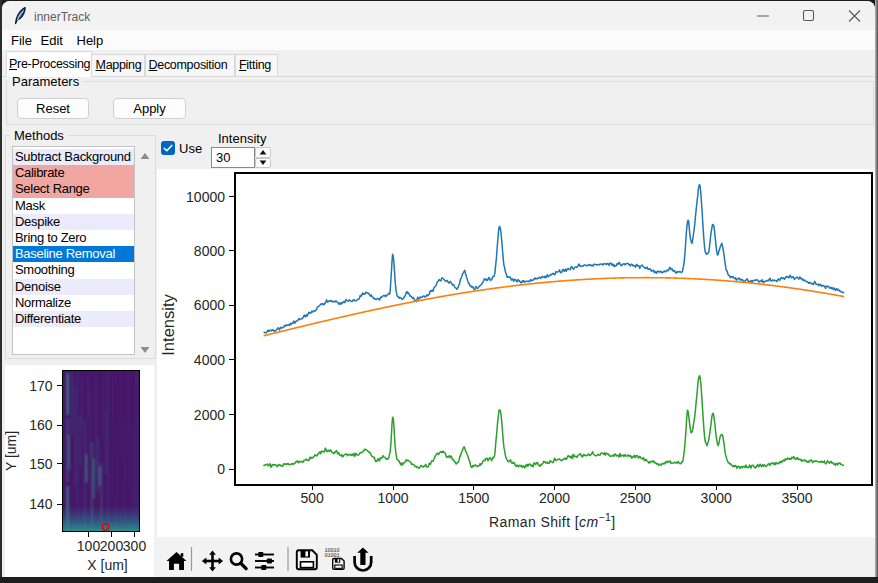  I want to click on svg-text: 300, so click(135, 546).